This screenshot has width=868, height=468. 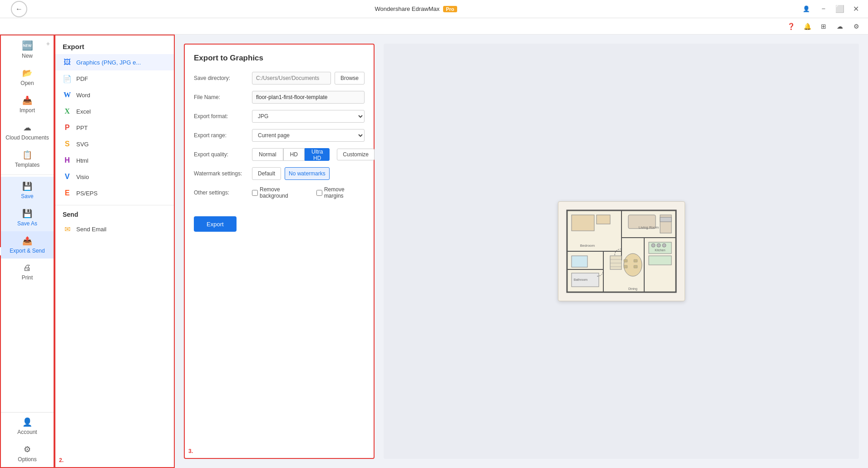 What do you see at coordinates (114, 193) in the screenshot?
I see `export-item-pseps: E PS/EPS` at bounding box center [114, 193].